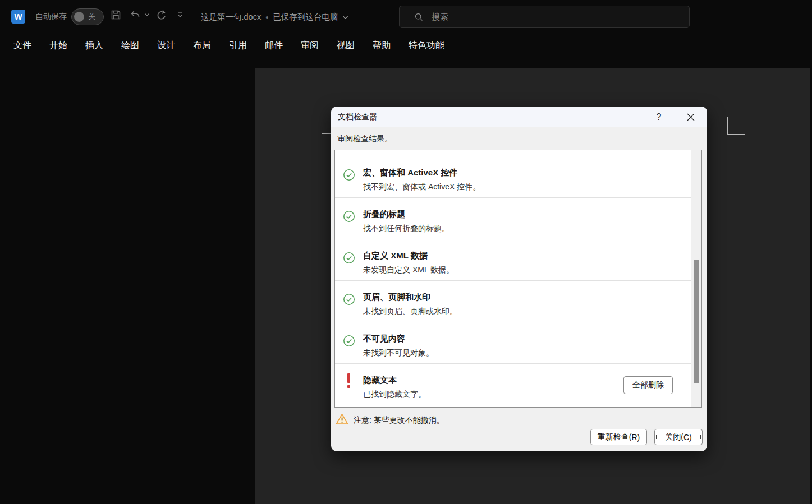  Describe the element at coordinates (346, 46) in the screenshot. I see `tab-view: 视图` at that location.